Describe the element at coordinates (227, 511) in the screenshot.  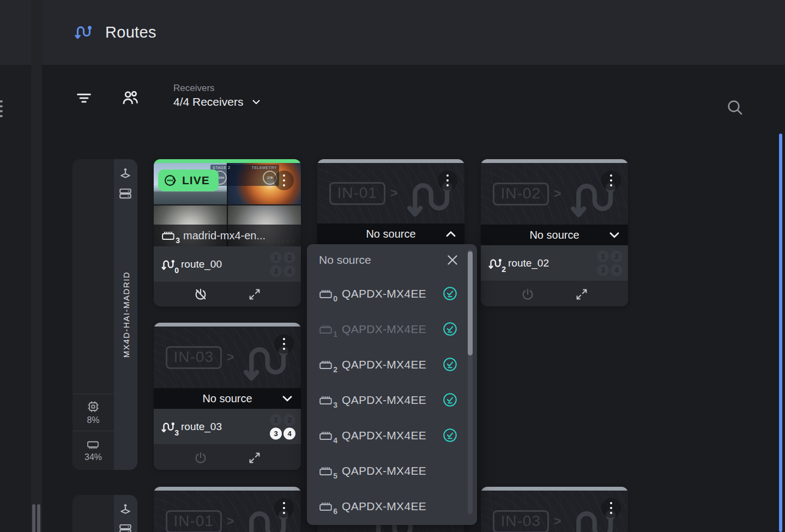
I see `card-pattern: IN-01 >` at that location.